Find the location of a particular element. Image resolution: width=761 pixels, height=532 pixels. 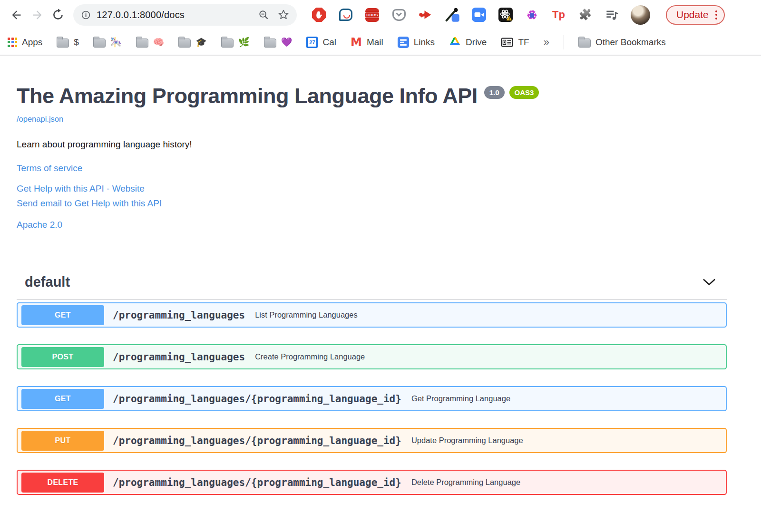

adblock-icon: ✋ is located at coordinates (319, 15).